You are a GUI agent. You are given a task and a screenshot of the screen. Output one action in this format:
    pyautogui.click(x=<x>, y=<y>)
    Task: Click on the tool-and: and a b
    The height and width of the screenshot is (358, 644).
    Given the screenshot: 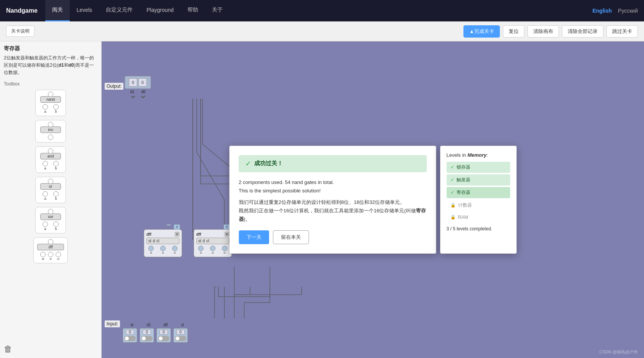 What is the action you would take?
    pyautogui.click(x=51, y=159)
    